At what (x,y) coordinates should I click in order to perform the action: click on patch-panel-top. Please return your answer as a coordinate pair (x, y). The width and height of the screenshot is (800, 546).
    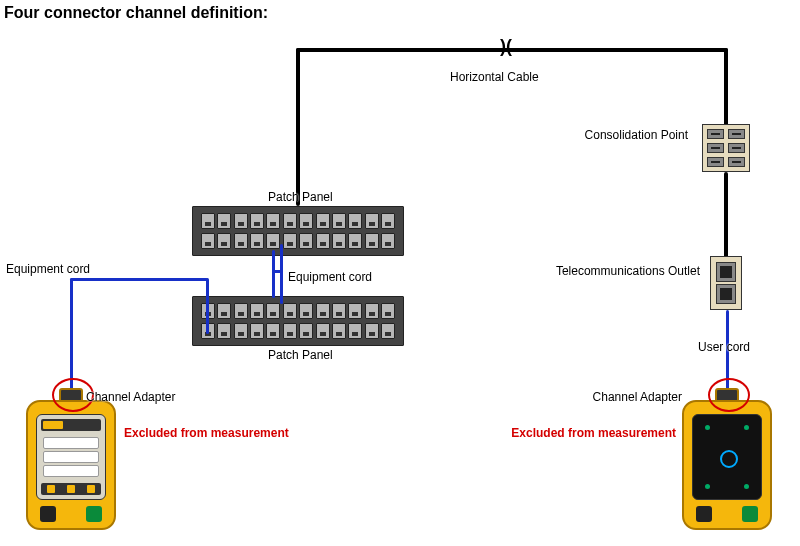
    Looking at the image, I should click on (298, 231).